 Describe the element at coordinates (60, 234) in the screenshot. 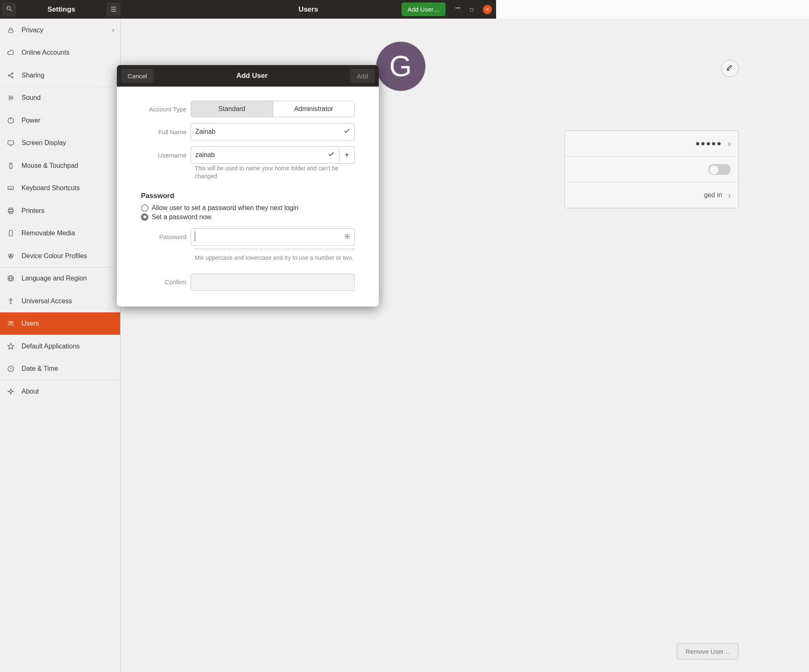

I see `sidebar-item-removable-media: Removable Media` at that location.